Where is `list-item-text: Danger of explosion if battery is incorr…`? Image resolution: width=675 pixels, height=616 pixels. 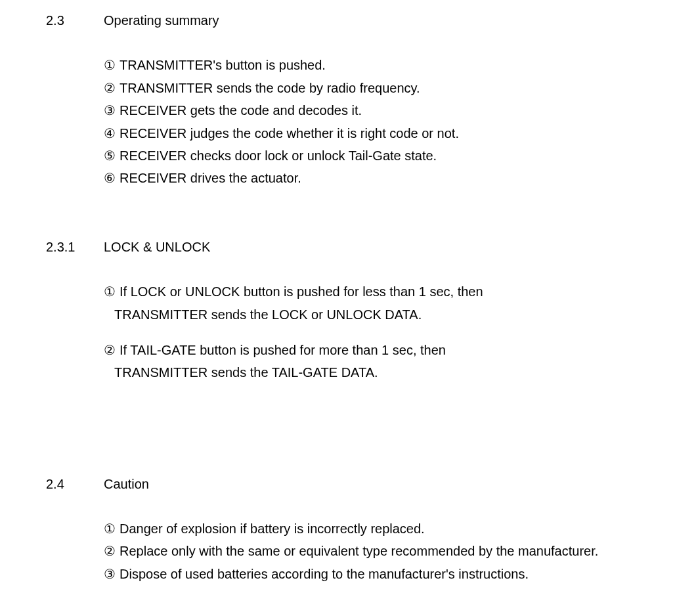 list-item-text: Danger of explosion if battery is incorr… is located at coordinates (272, 529).